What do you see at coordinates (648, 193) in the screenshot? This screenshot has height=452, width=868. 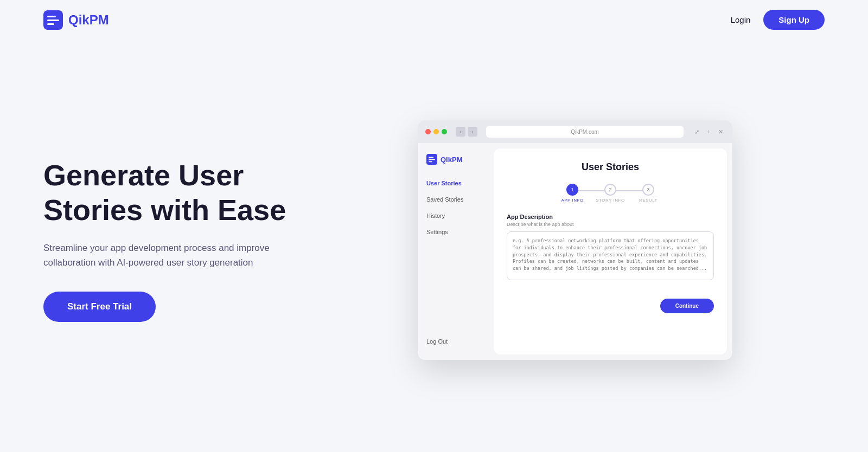 I see `stepper-step-3: 3 RESULT` at bounding box center [648, 193].